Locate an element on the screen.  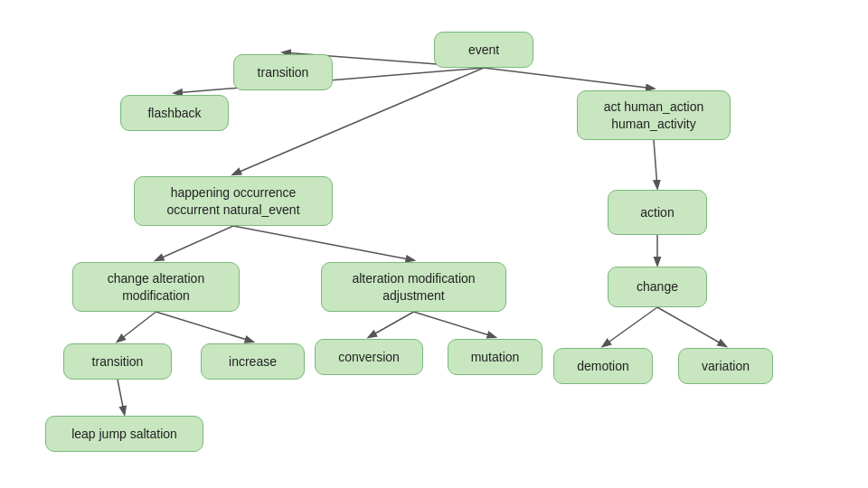
node-flashback: flashback is located at coordinates (175, 113).